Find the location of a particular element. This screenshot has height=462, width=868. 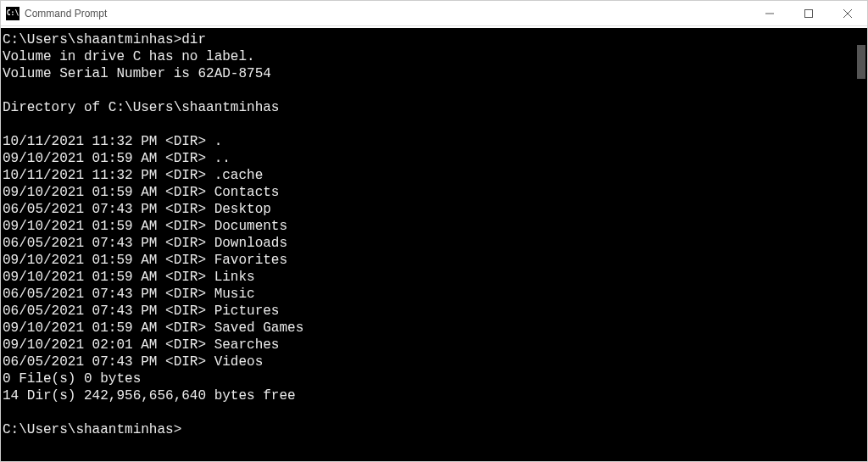

dir-entry: 06/05/2021 07:43 PM <DIR> Desktop is located at coordinates (434, 209).